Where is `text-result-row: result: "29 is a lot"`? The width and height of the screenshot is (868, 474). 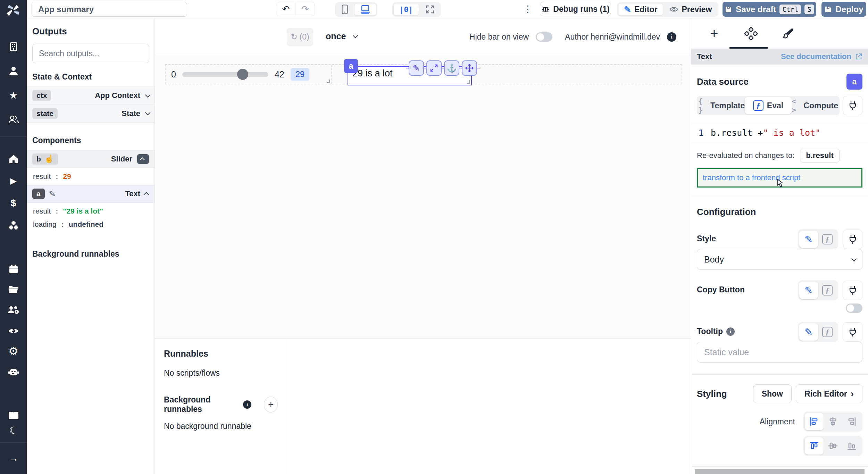 text-result-row: result: "29 is a lot" is located at coordinates (91, 211).